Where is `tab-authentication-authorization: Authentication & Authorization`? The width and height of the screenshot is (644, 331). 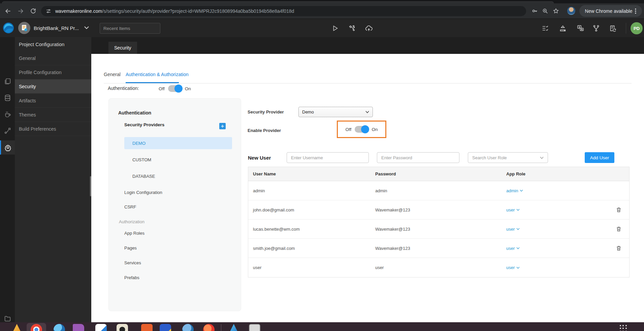
tab-authentication-authorization: Authentication & Authorization is located at coordinates (157, 74).